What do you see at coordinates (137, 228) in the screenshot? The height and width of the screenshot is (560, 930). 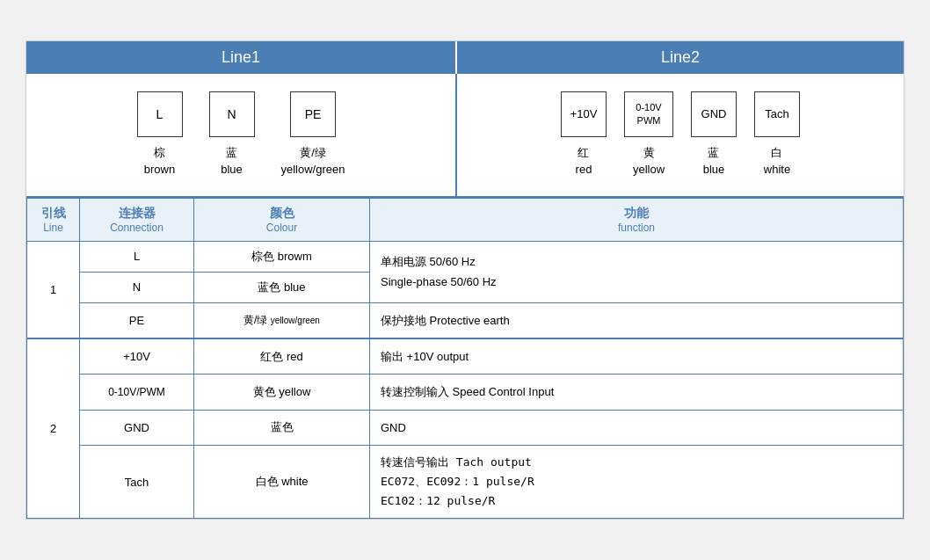 I see `col-conn-en: Connection` at bounding box center [137, 228].